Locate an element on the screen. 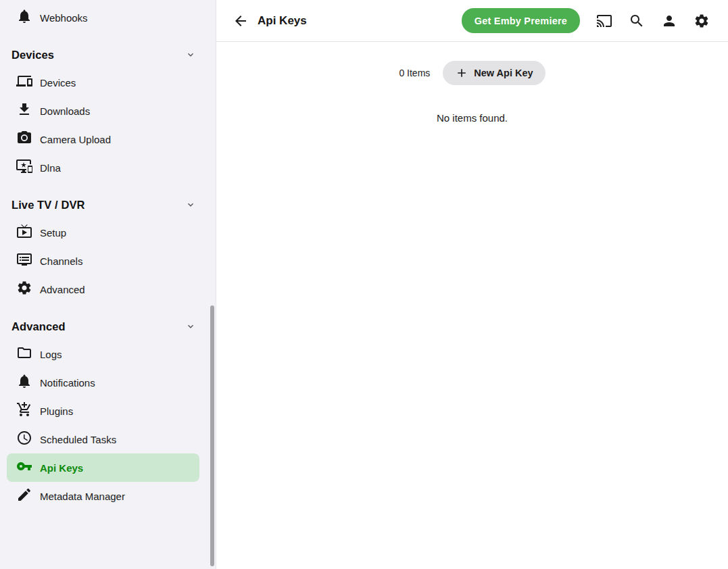 This screenshot has height=569, width=728. content-area: 0 Items New Api Key No items found. is located at coordinates (472, 82).